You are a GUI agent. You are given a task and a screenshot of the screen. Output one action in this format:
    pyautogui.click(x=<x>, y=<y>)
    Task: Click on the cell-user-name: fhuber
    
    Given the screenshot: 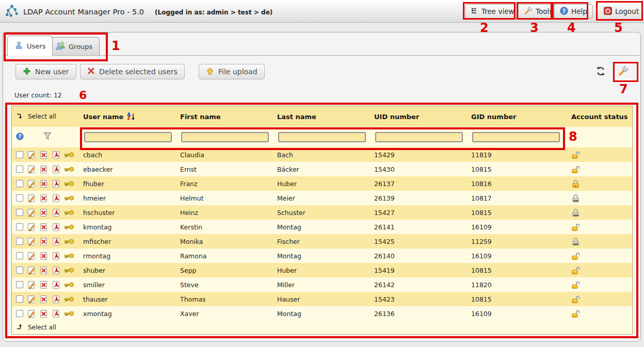 What is the action you would take?
    pyautogui.click(x=131, y=184)
    